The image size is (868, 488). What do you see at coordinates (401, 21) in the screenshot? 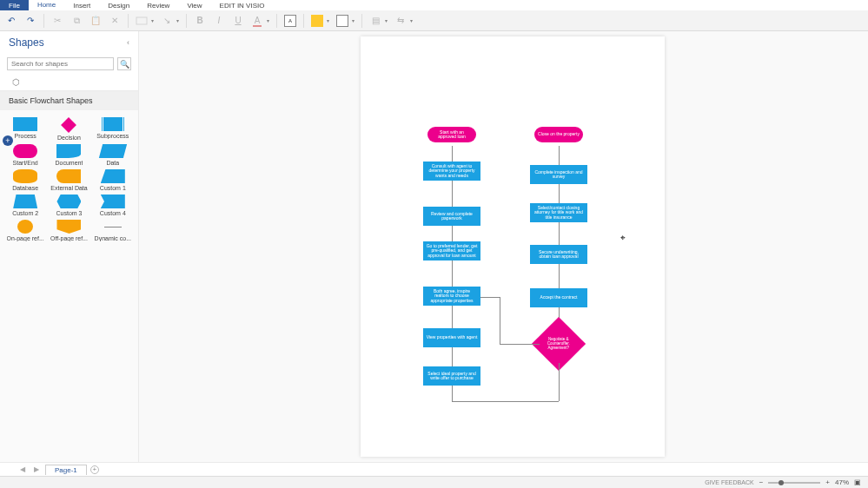
I see `align-button: ⇆` at bounding box center [401, 21].